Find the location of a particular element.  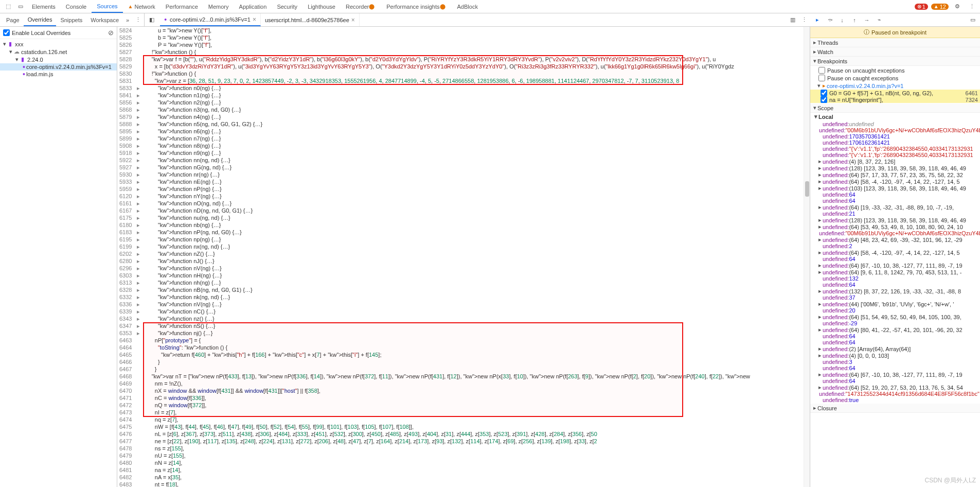

scope-variable: undefined: 1703570361421 is located at coordinates (895, 136).